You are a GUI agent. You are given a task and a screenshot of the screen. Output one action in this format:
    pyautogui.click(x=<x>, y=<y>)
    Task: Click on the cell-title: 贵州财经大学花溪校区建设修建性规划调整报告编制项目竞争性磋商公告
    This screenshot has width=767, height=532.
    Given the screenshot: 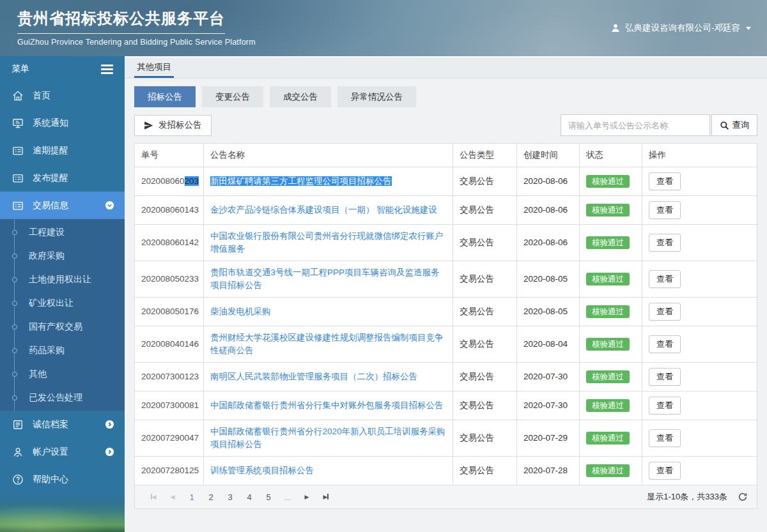 What is the action you would take?
    pyautogui.click(x=329, y=345)
    